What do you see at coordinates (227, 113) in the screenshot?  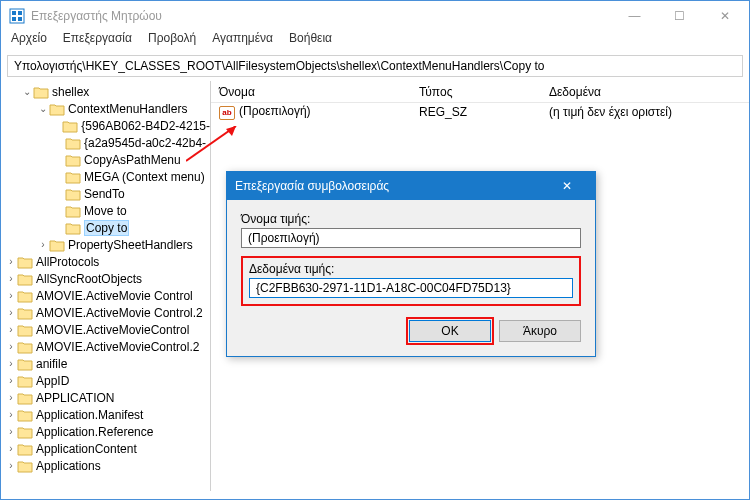 I see `string-value-icon: ab` at bounding box center [227, 113].